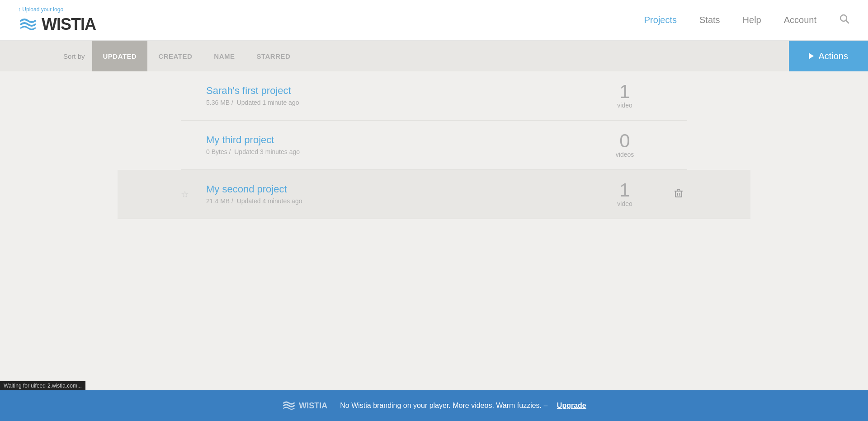 The height and width of the screenshot is (421, 868). I want to click on star-button: ☆, so click(185, 194).